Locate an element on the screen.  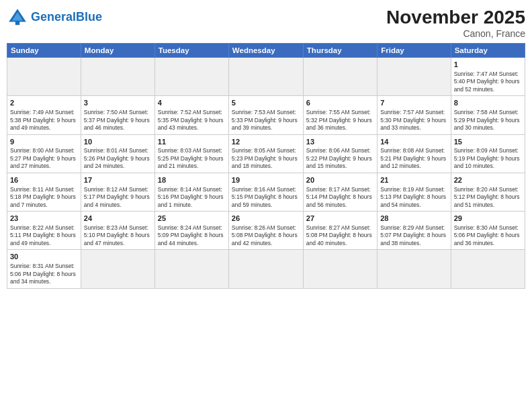
day-cell-4-0: 23Sunrise: 8:22 AM Sunset: 5:11 PM Dayli… is located at coordinates (44, 231).